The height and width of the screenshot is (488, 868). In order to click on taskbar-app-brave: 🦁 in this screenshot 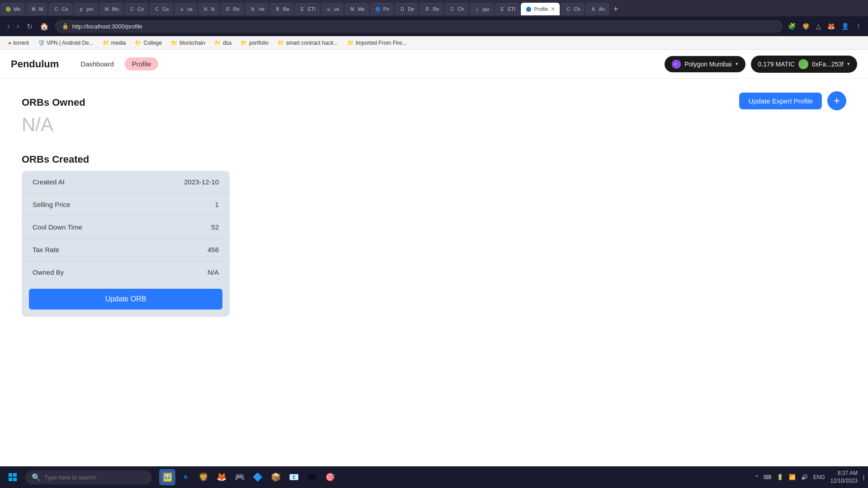, I will do `click(203, 477)`.